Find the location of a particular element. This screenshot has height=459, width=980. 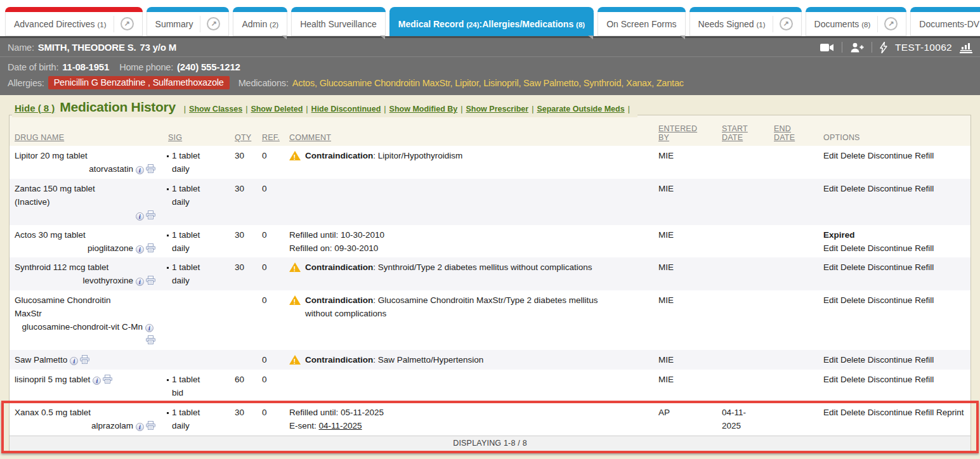

video-camera-icon is located at coordinates (827, 48).